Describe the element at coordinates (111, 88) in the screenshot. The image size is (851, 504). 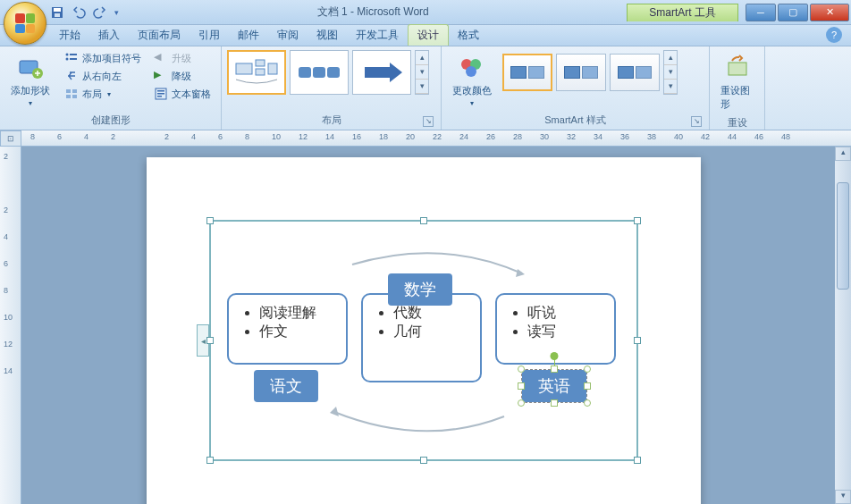
I see `group-create-graphic: 添加形状 ▾ 添加项目符号 从右向左 布局▾ ◀升级 ▶降级 文本窗格 创建图形` at that location.